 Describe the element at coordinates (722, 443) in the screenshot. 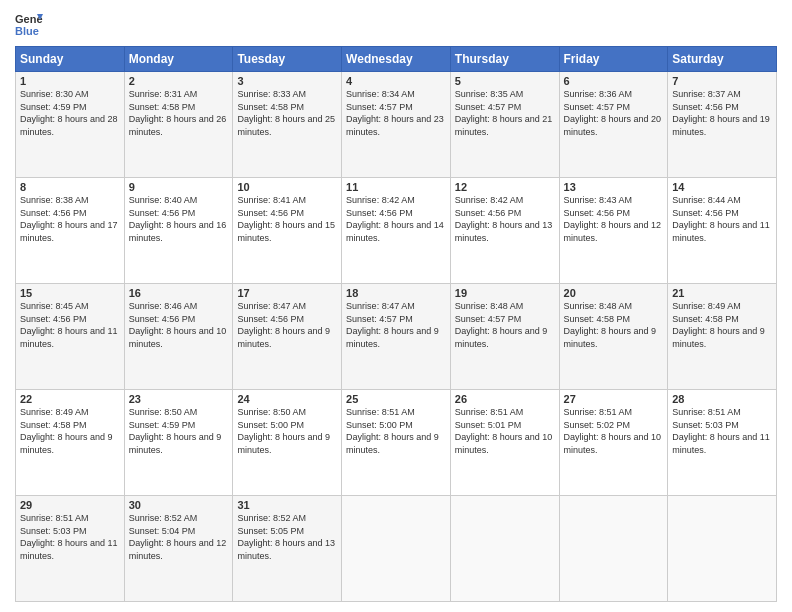

I see `calendar-cell: 28Sunrise: 8:51 AMSunset: 5:03 PMDayligh…` at that location.